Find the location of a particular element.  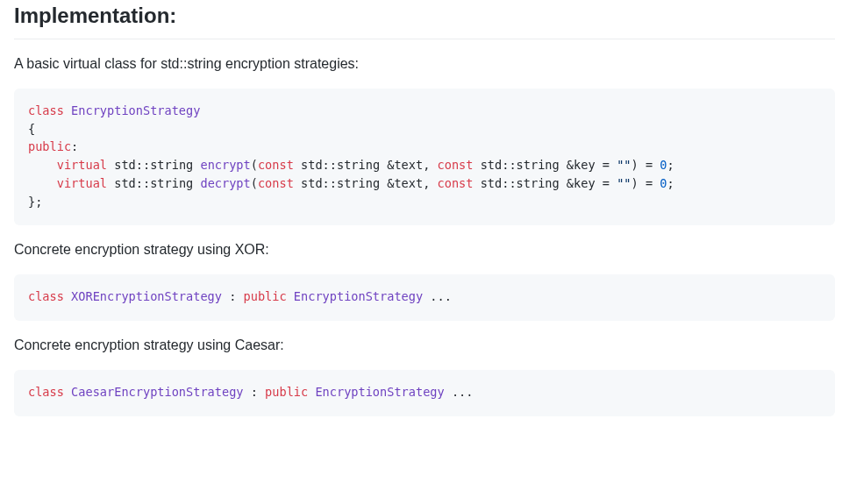

brace-close: }; is located at coordinates (35, 202).